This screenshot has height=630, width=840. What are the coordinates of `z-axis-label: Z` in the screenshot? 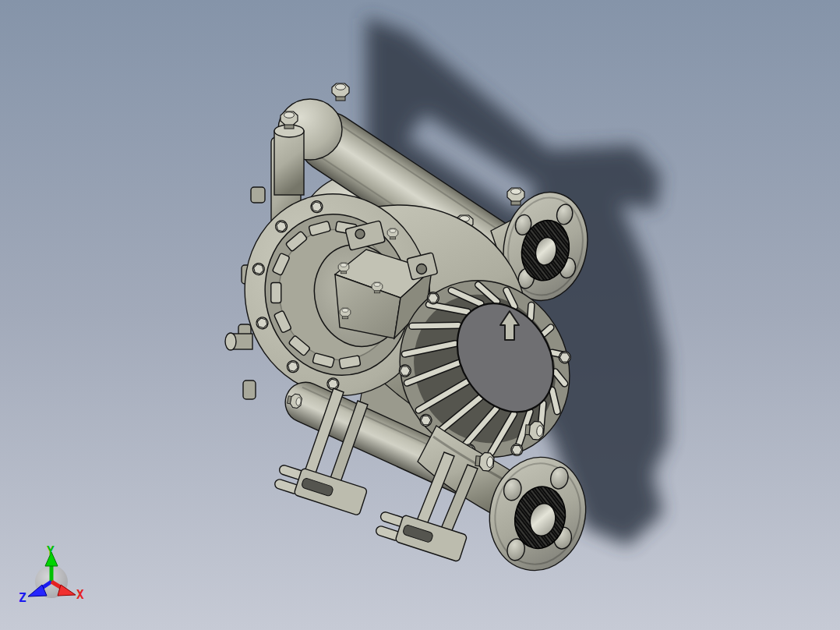 It's located at (23, 597).